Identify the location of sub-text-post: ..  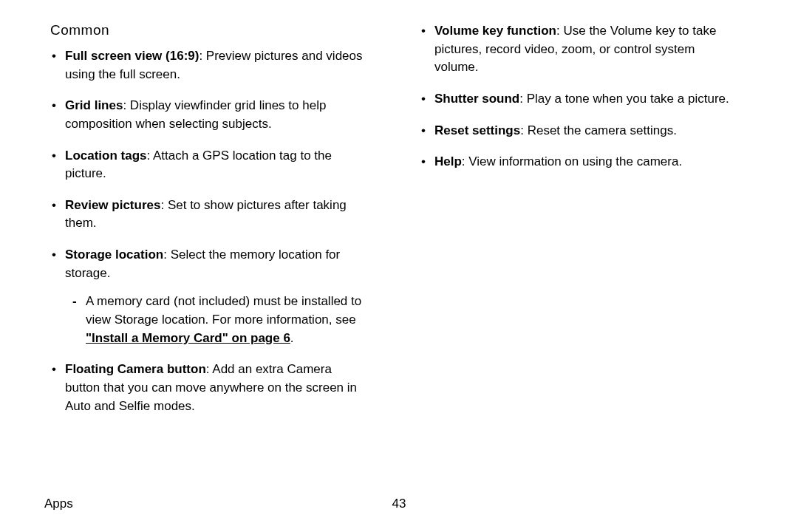
(293, 338).